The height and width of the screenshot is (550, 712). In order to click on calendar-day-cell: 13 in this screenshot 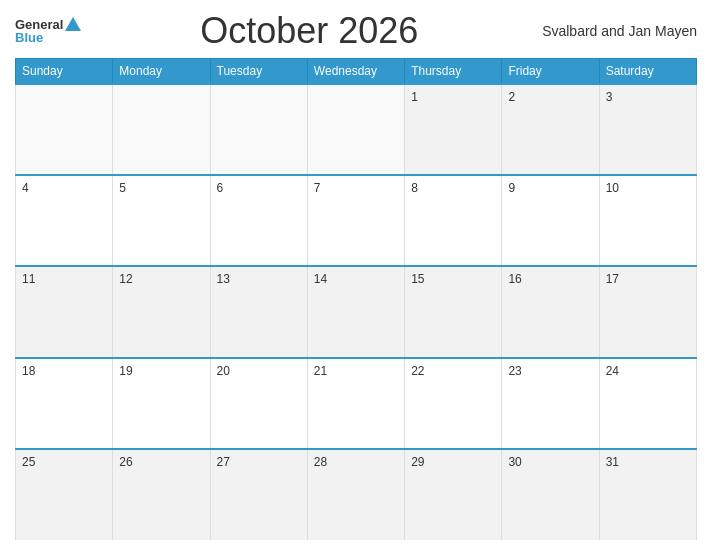, I will do `click(258, 312)`.